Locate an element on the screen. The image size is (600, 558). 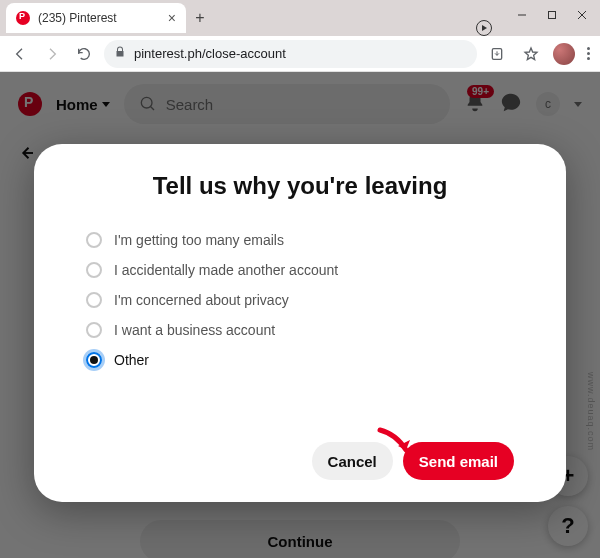
browser-tab: (235) Pinterest × is located at coordinates (96, 18).